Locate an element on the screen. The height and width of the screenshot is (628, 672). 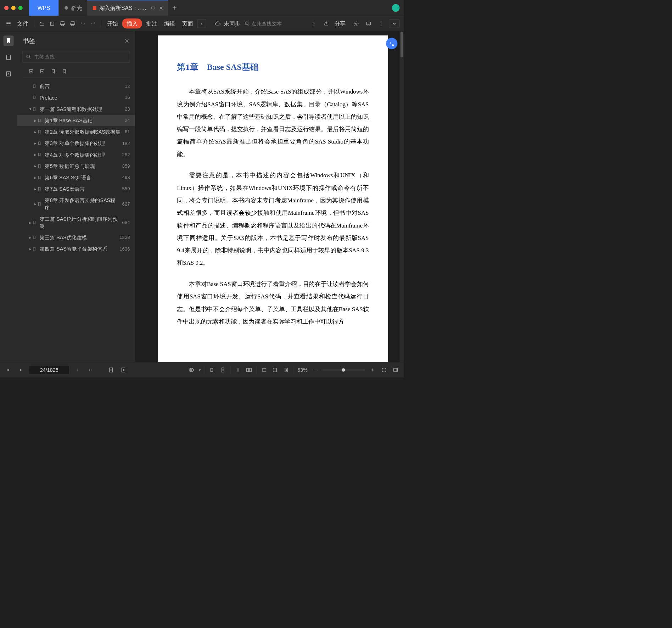
actual-size-icon: 1 is located at coordinates (286, 370).